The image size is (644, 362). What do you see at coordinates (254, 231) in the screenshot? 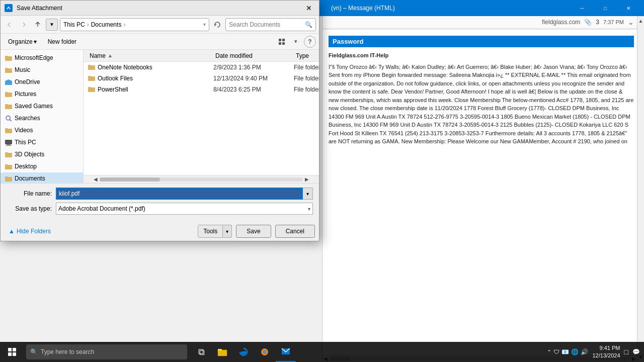
I see `save-btn: Save` at bounding box center [254, 231].